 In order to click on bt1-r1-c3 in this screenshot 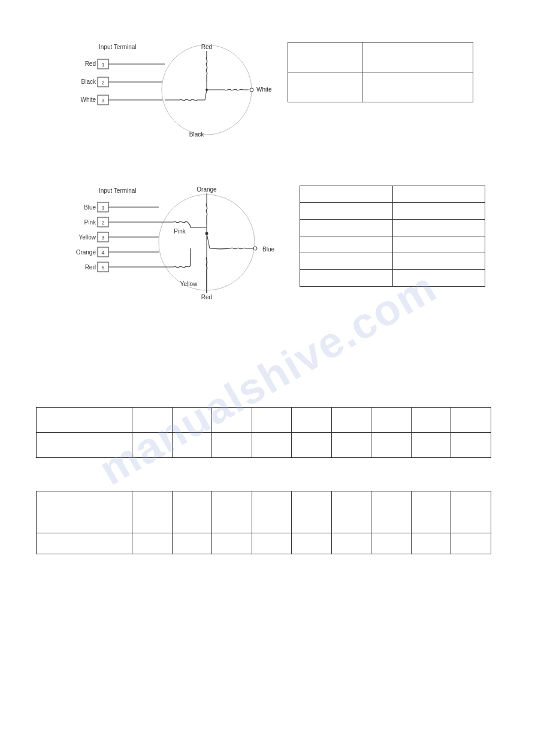, I will do `click(192, 420)`.